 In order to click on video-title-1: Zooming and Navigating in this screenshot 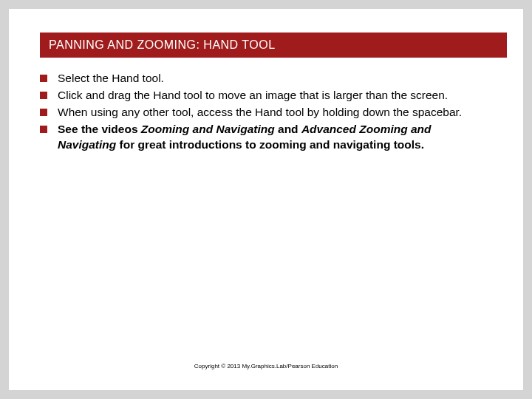, I will do `click(208, 129)`.